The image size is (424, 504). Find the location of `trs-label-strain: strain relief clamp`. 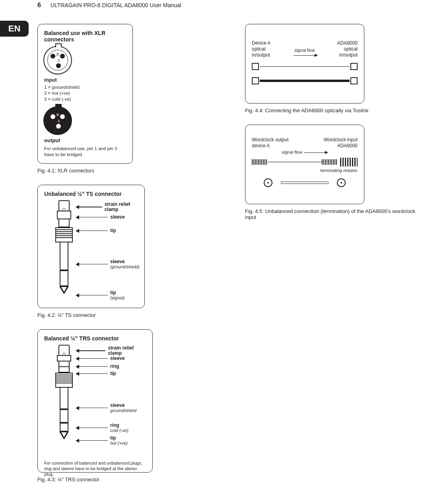

trs-label-strain: strain relief clamp is located at coordinates (111, 351).